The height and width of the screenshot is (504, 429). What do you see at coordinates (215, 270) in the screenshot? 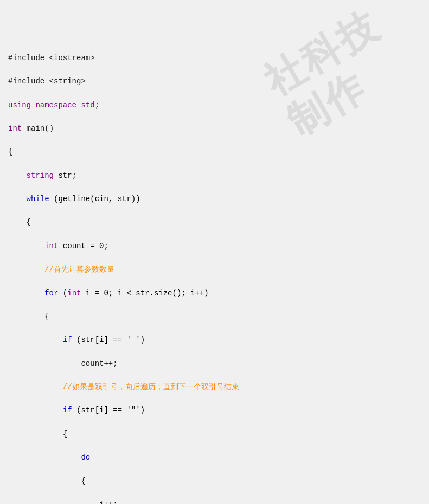
I see `code-line: //首先计算参数数量` at bounding box center [215, 270].